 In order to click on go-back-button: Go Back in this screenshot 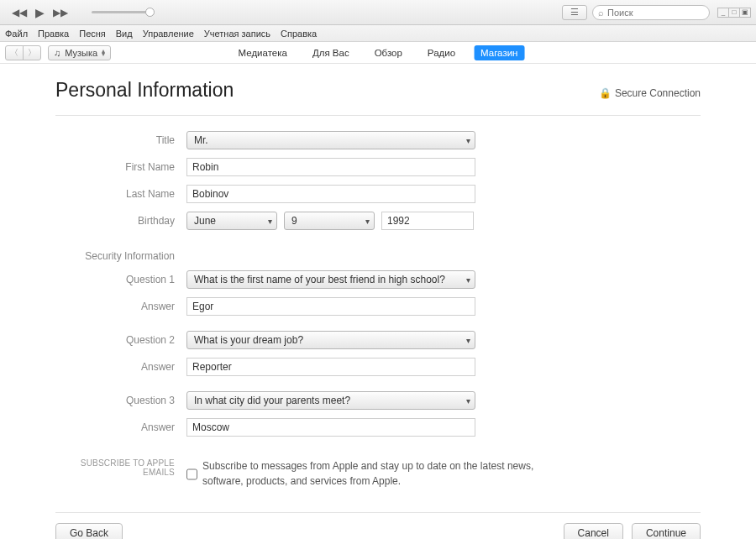, I will do `click(89, 531)`.